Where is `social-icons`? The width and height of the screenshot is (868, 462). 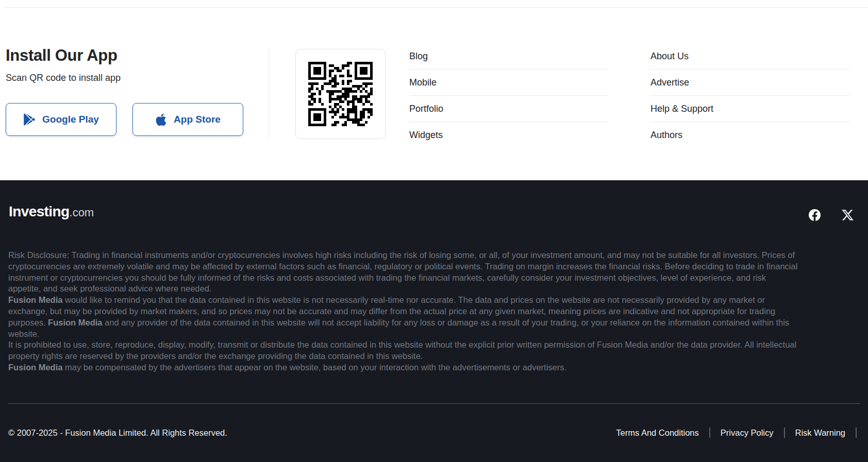
social-icons is located at coordinates (831, 215).